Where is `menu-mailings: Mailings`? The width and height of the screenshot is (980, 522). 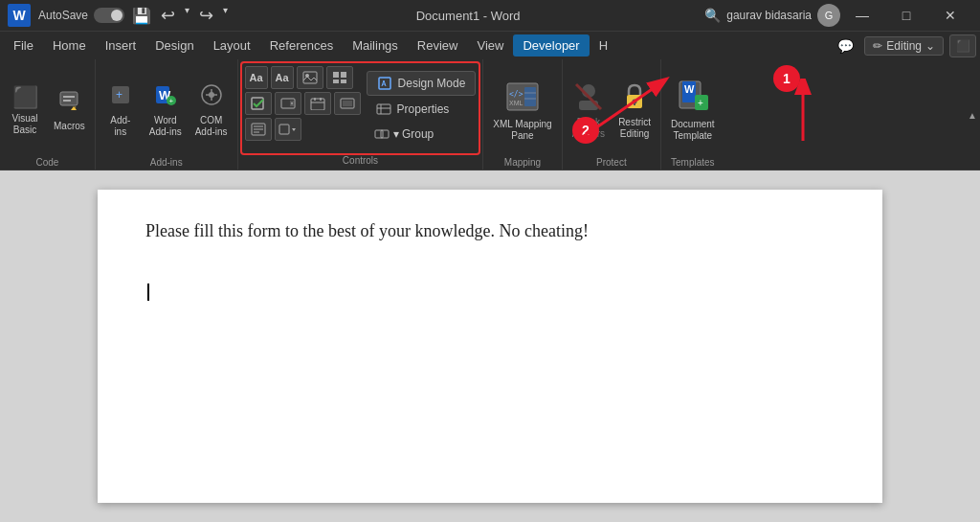 menu-mailings: Mailings is located at coordinates (375, 46).